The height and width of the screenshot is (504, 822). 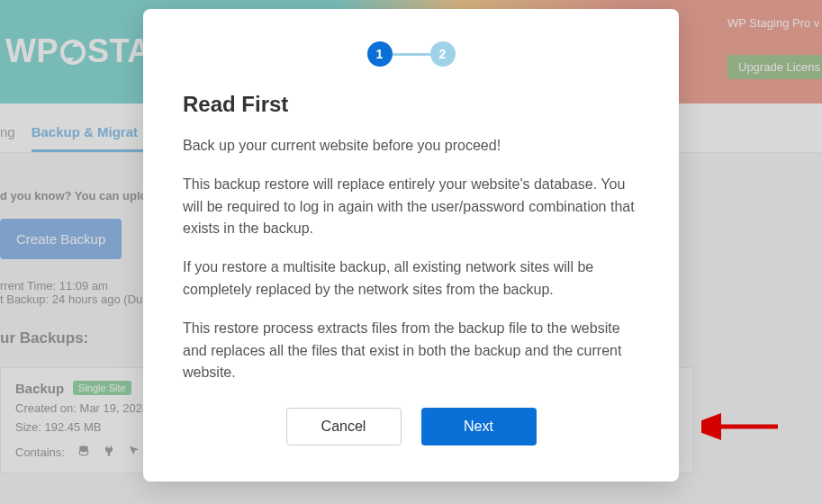 I want to click on stepper: 1 2, so click(x=411, y=54).